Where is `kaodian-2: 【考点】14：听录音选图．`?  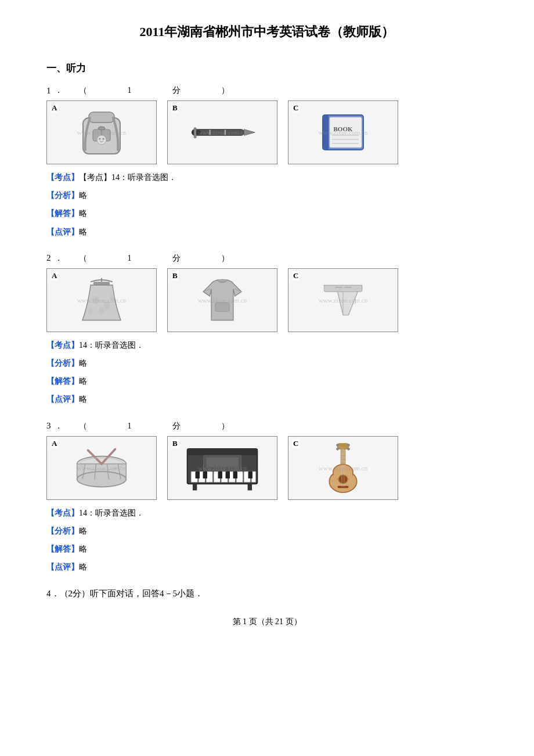
kaodian-2: 【考点】14：听录音选图． is located at coordinates (267, 345).